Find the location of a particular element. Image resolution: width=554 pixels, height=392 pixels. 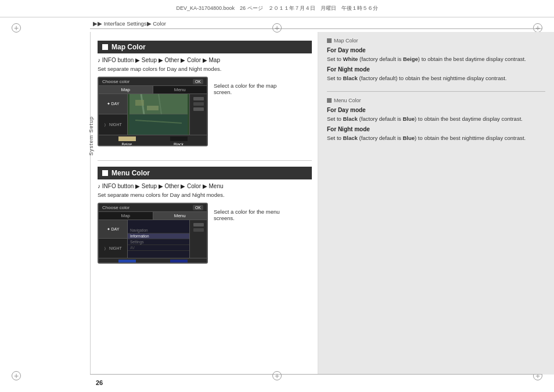

menu-item-3: Settings is located at coordinates (159, 242).